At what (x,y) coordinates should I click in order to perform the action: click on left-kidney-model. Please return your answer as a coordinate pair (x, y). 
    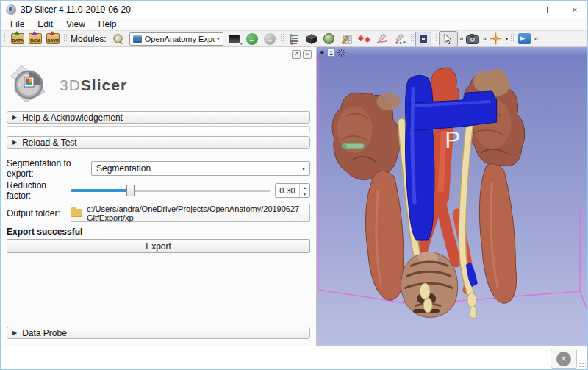
    Looking at the image, I should click on (366, 136).